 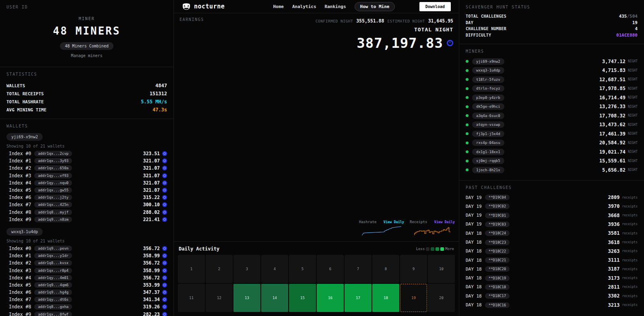 What do you see at coordinates (25, 137) in the screenshot?
I see `wallet-group-pill: yji69-x9nw2` at bounding box center [25, 137].